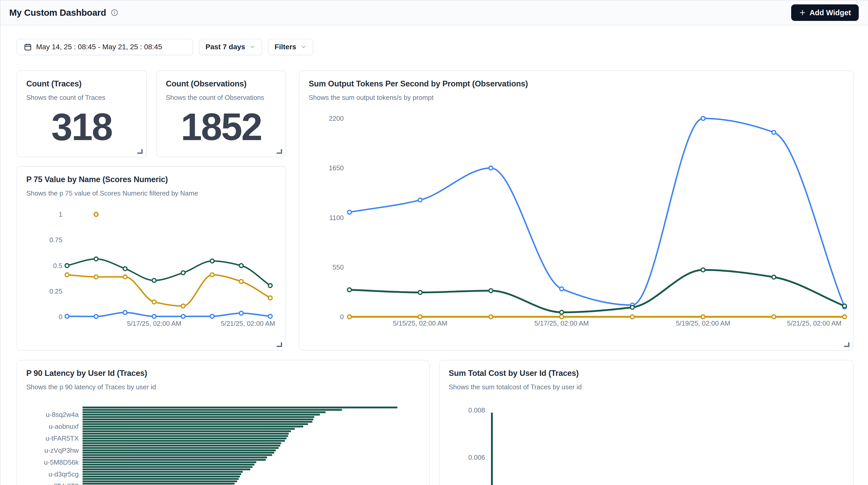 The height and width of the screenshot is (485, 868). Describe the element at coordinates (224, 441) in the screenshot. I see `p90-latency-bar-chart: u-8sq2w4au-aobnuxfu-tFAR5TXu-zVqP3hwu-5M…` at that location.